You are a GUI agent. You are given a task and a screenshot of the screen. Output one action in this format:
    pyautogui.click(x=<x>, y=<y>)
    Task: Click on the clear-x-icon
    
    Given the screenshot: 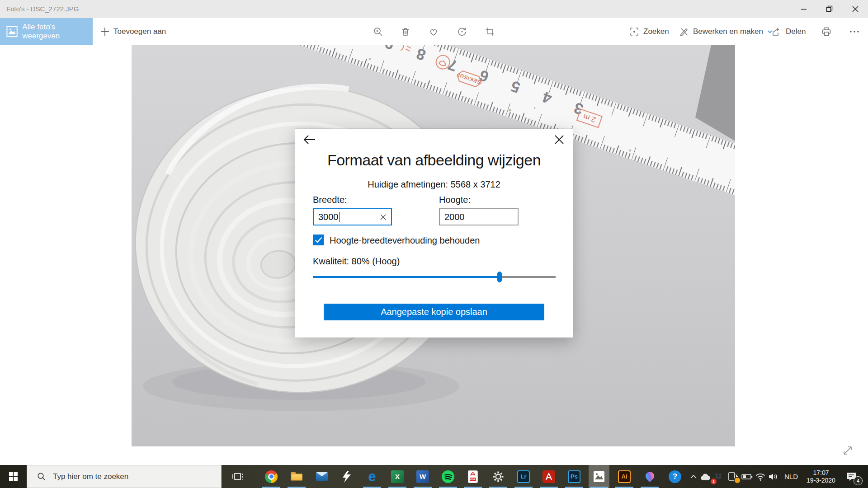 What is the action you would take?
    pyautogui.click(x=383, y=217)
    